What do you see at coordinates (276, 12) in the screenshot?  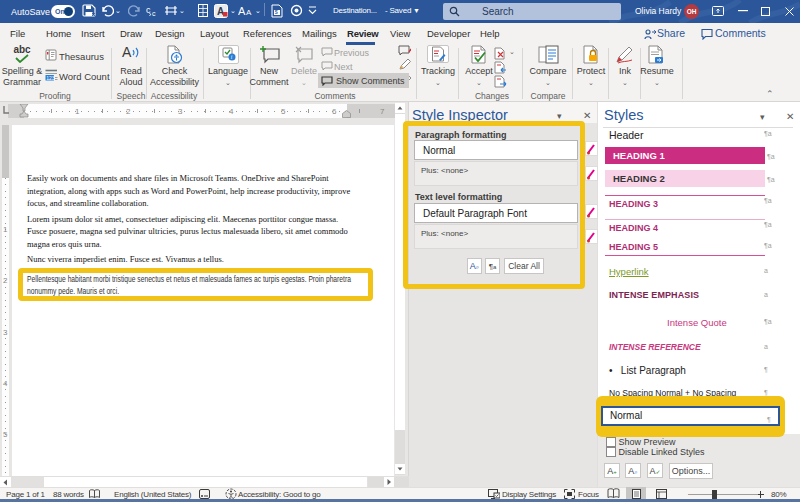 I see `svg-text: S` at bounding box center [276, 12].